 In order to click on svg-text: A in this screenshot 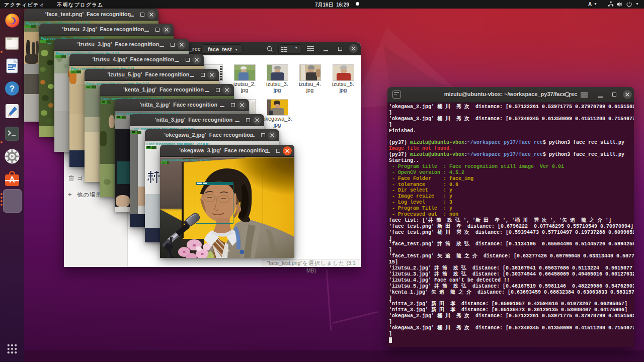, I will do `click(12, 180)`.